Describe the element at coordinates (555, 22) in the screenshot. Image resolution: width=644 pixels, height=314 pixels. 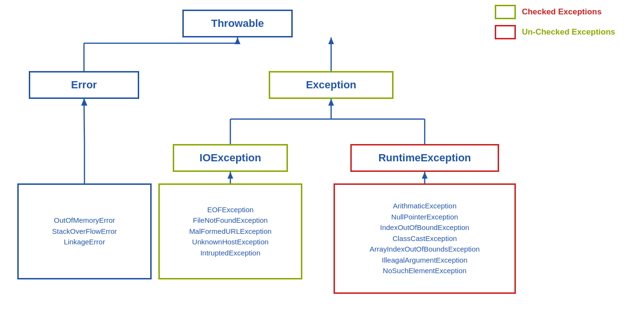
I see `legend: Checked Exceptions Un-Checked Exceptions` at that location.